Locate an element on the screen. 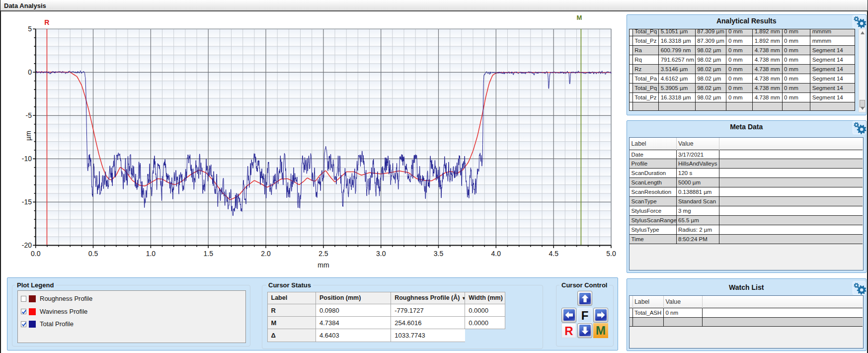 Image resolution: width=868 pixels, height=353 pixels. svg-text: -10 is located at coordinates (27, 159).